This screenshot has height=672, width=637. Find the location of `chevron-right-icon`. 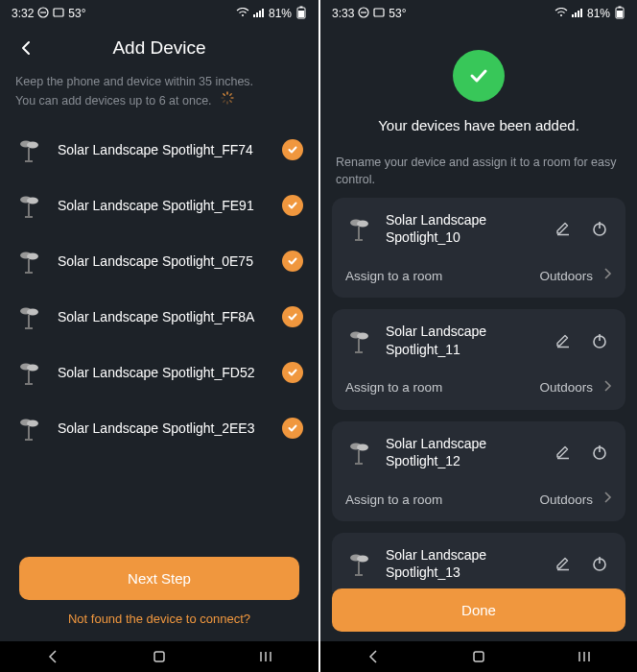

chevron-right-icon is located at coordinates (607, 499).